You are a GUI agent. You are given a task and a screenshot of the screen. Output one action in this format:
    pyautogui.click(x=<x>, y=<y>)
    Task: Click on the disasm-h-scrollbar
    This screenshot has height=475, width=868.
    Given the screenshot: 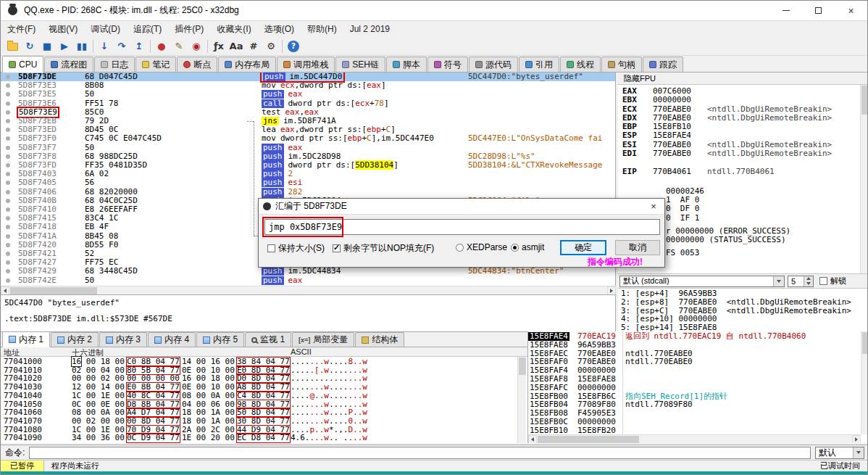 What is the action you would take?
    pyautogui.click(x=309, y=290)
    